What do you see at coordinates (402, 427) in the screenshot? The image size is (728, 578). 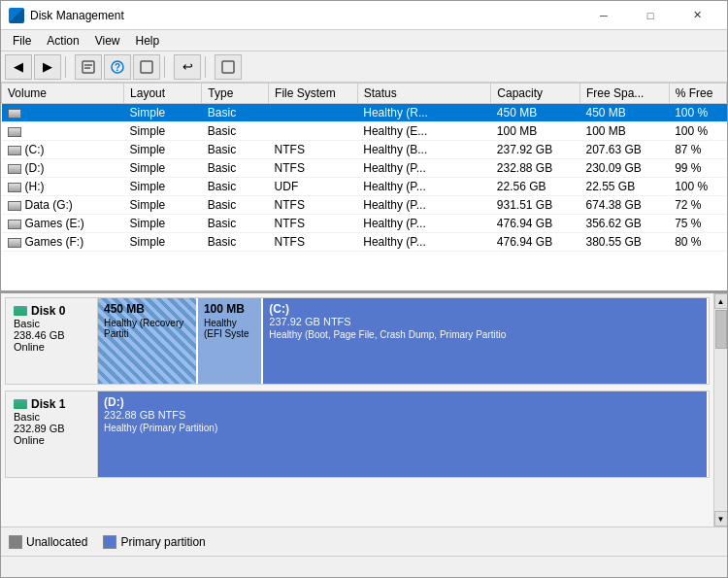 I see `partition-desc: Healthy (Primary Partition)` at bounding box center [402, 427].